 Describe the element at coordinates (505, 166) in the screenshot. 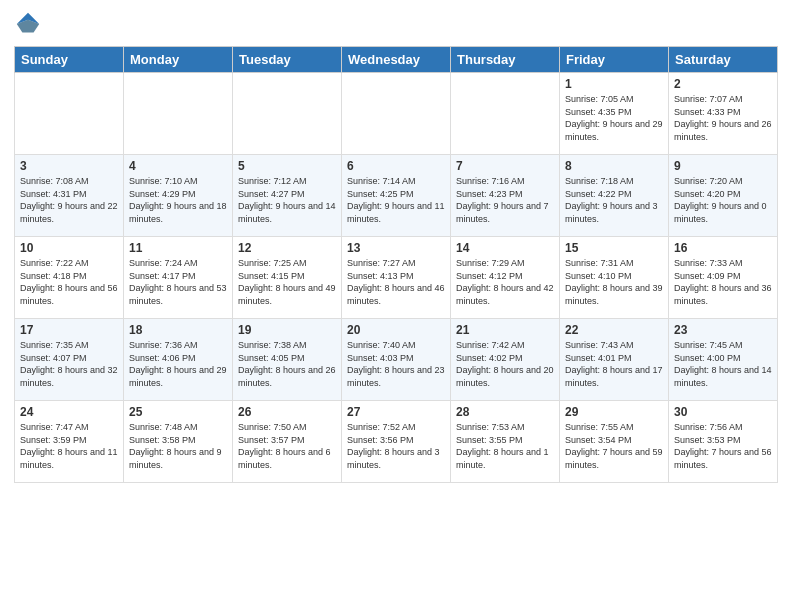

I see `day-number: 7` at that location.